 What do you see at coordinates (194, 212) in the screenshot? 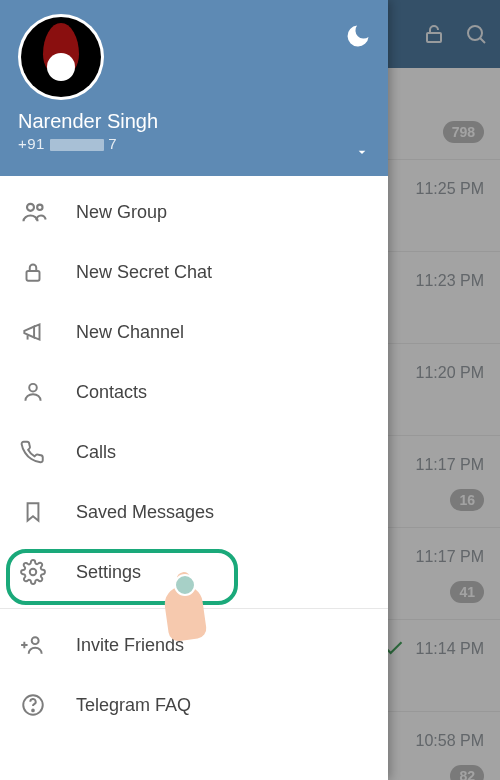
I see `menu-new-group: New Group` at bounding box center [194, 212].